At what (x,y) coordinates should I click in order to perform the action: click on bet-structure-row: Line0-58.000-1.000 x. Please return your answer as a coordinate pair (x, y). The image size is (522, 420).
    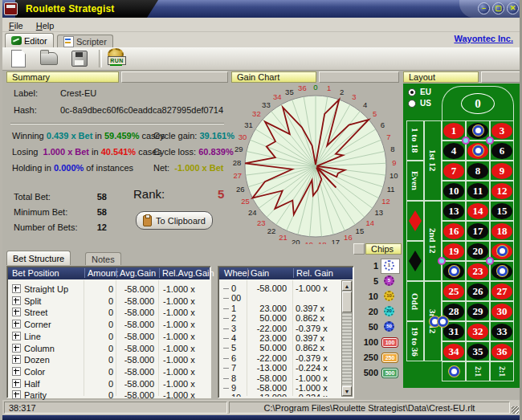
    Looking at the image, I should click on (109, 337).